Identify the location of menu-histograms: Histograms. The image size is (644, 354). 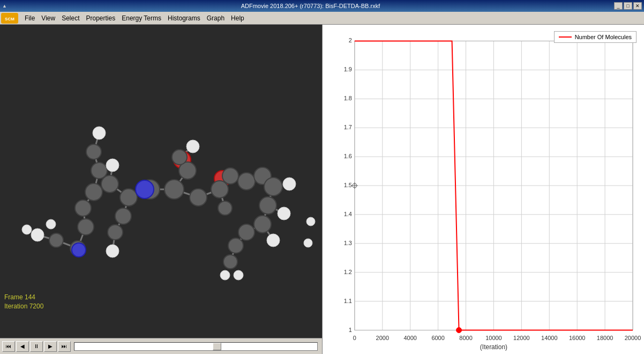
(184, 18).